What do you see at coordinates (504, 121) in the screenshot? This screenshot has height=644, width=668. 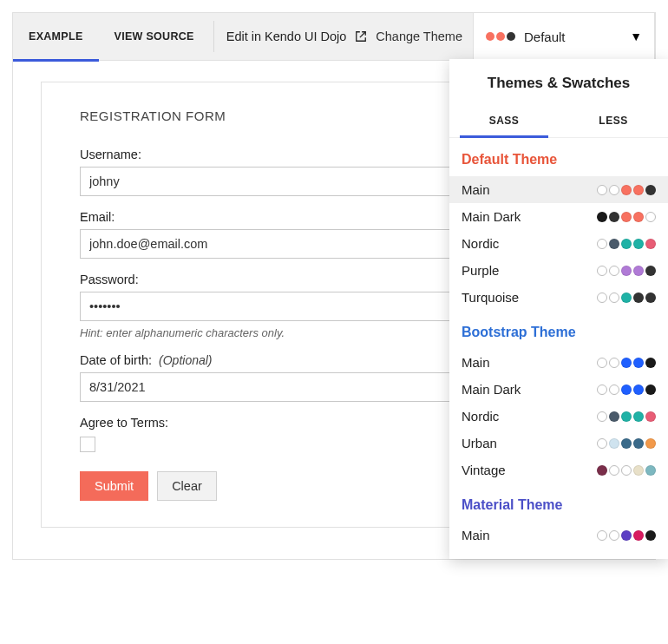 I see `popover-tab-sass: SASS` at bounding box center [504, 121].